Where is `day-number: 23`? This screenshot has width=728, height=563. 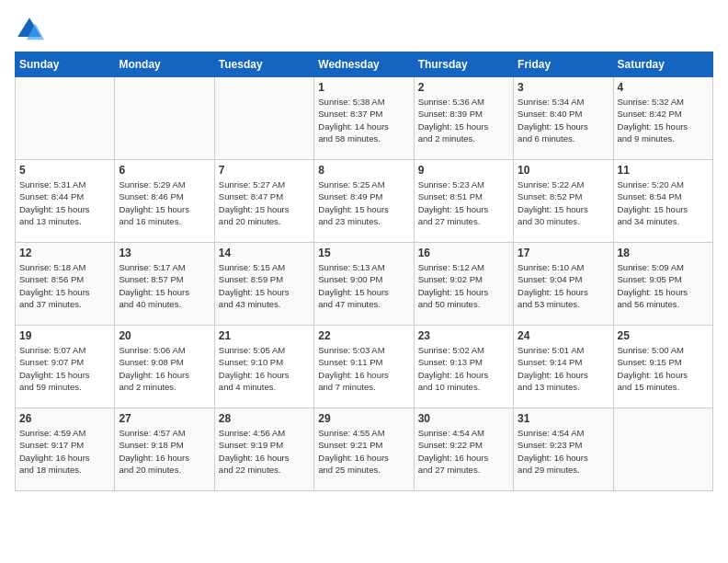
day-number: 23 is located at coordinates (463, 336).